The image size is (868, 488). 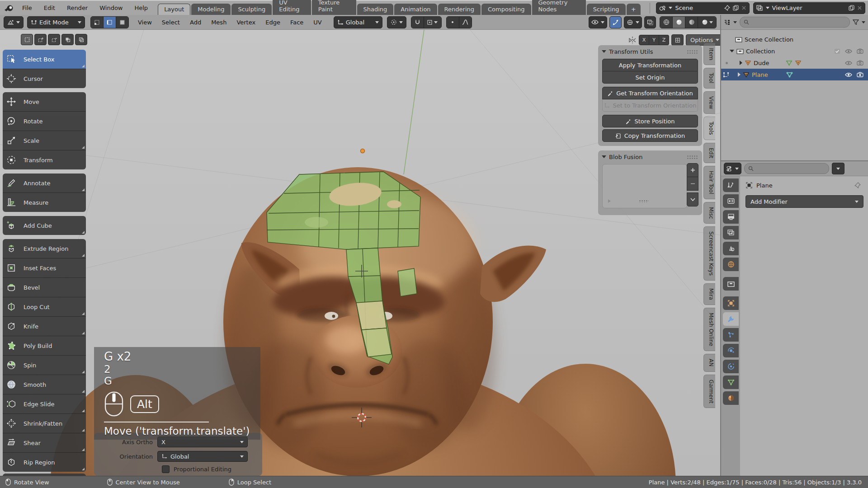 What do you see at coordinates (731, 233) in the screenshot?
I see `tab-view-layer-properties` at bounding box center [731, 233].